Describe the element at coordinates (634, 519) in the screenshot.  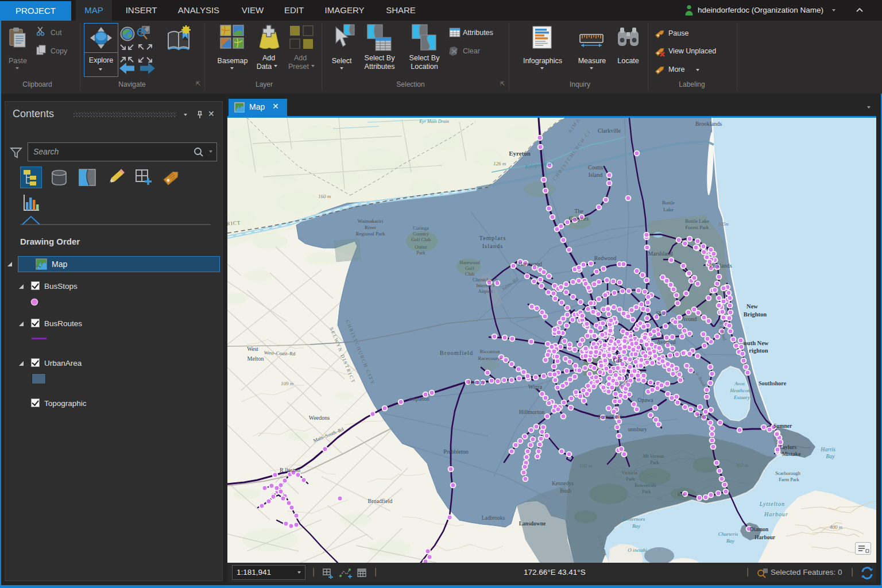
I see `svg-text: Governors` at that location.